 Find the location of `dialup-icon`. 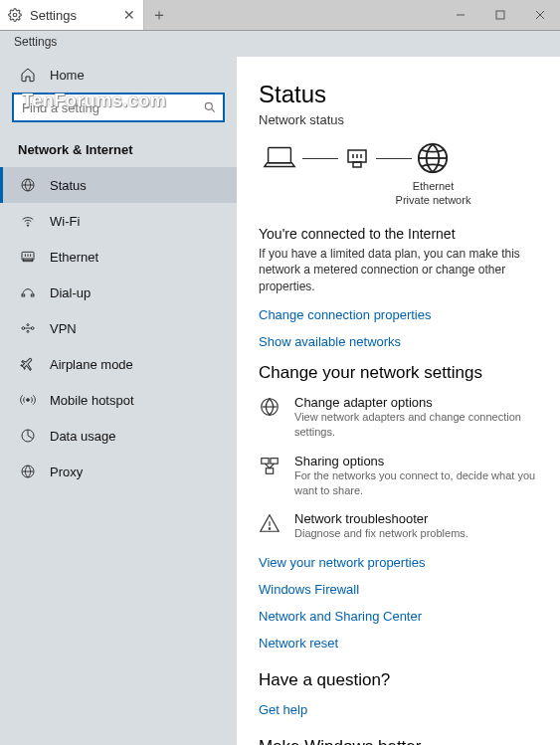

dialup-icon is located at coordinates (28, 292).